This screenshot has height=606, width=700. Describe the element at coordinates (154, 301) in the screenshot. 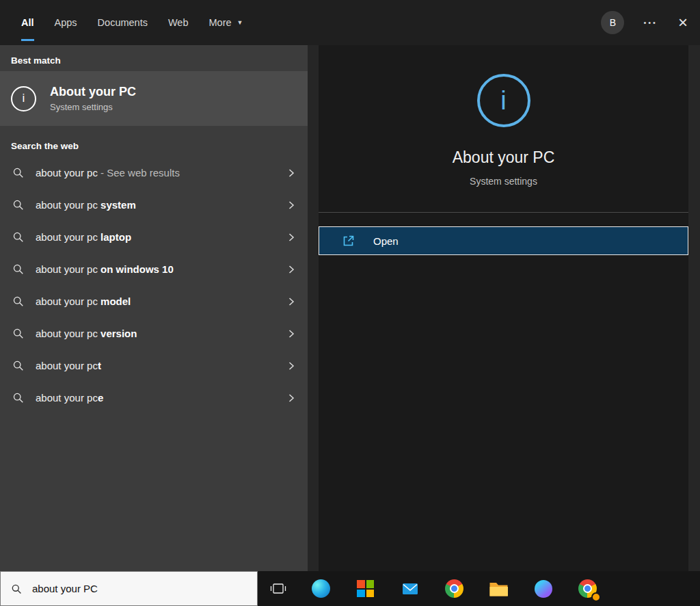

I see `web-suggestion-row: about your pc model` at that location.